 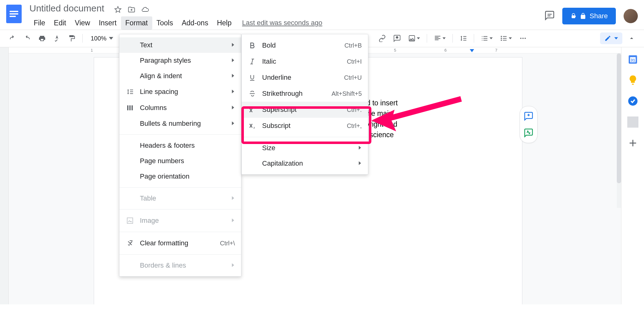 I want to click on insert-link-button, so click(x=382, y=38).